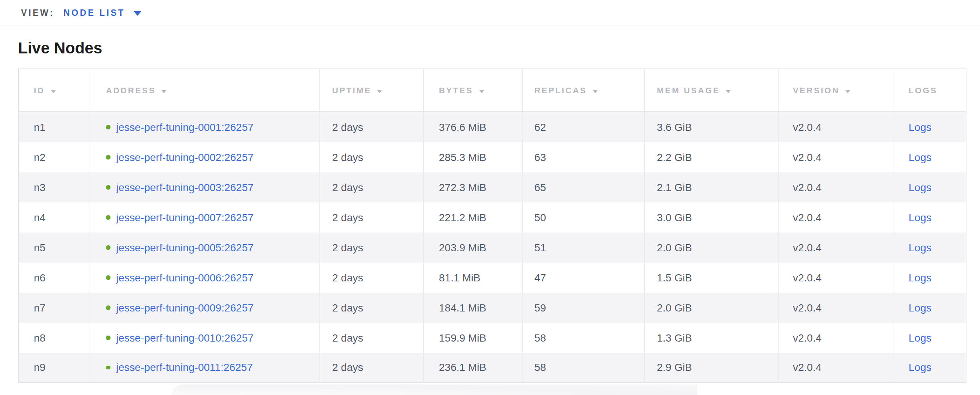 This screenshot has height=395, width=980. I want to click on table-row: n7 jesse-perf-tuning-0009:26257 2 days 1…, so click(492, 307).